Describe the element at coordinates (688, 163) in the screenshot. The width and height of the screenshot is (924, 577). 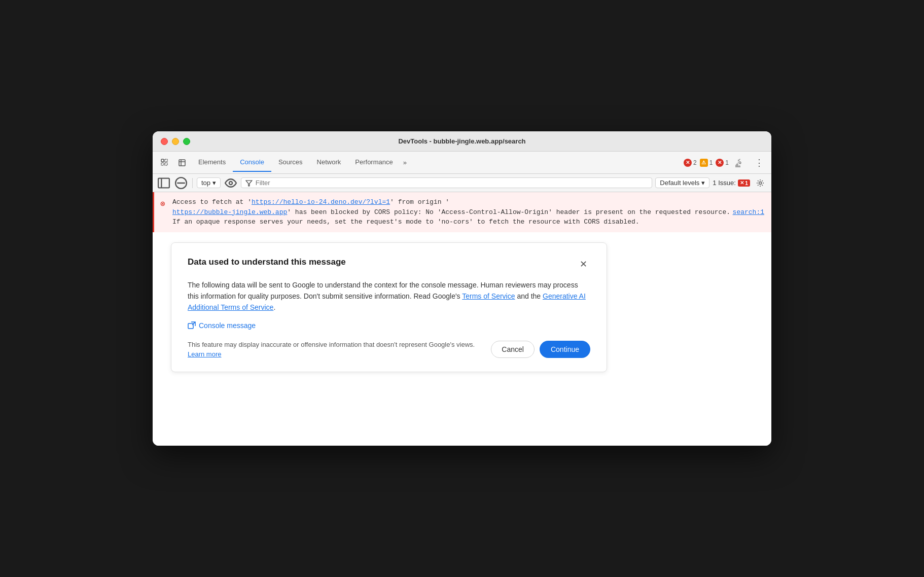
I see `error-icon: ✕` at that location.